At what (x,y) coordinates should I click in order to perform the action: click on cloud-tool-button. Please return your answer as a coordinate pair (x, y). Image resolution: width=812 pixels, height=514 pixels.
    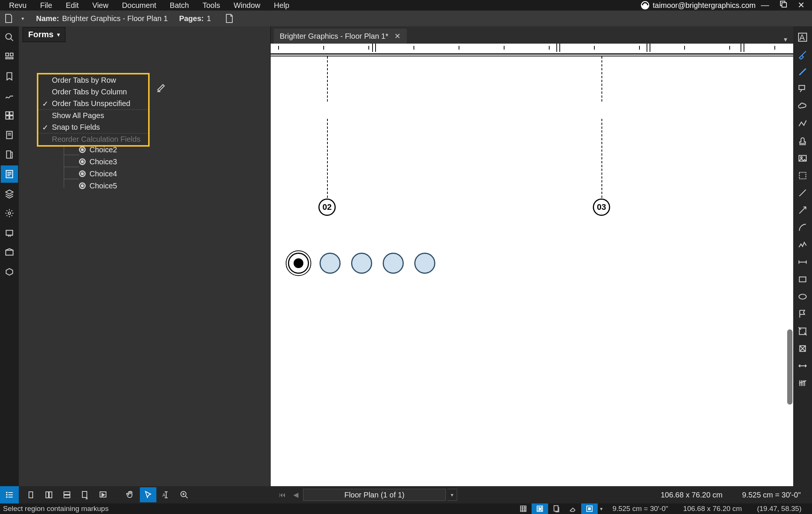
    Looking at the image, I should click on (803, 106).